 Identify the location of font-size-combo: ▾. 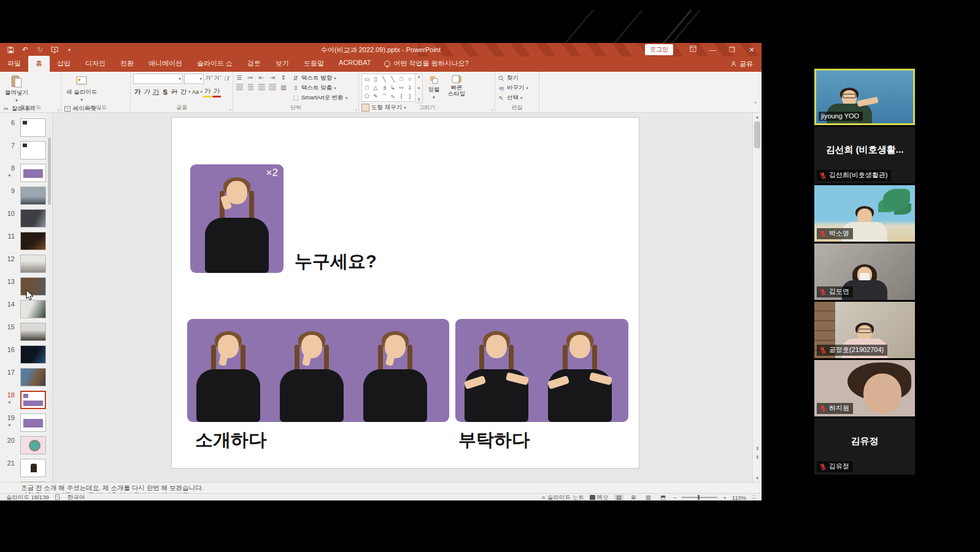
(194, 79).